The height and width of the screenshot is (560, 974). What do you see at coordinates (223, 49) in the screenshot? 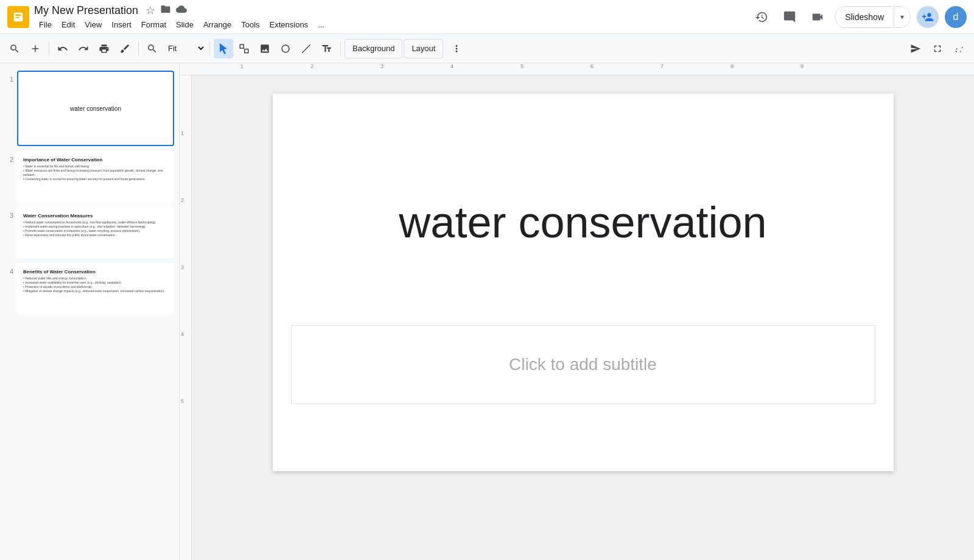
I see `cursor-tool-button` at bounding box center [223, 49].